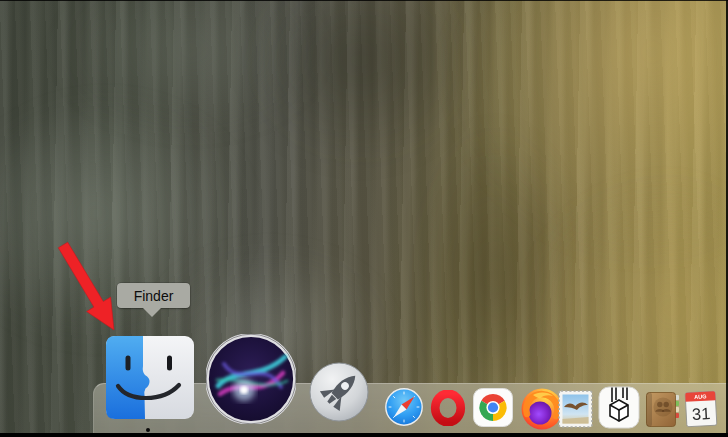 This screenshot has width=728, height=437. What do you see at coordinates (150, 378) in the screenshot?
I see `finder-icon` at bounding box center [150, 378].